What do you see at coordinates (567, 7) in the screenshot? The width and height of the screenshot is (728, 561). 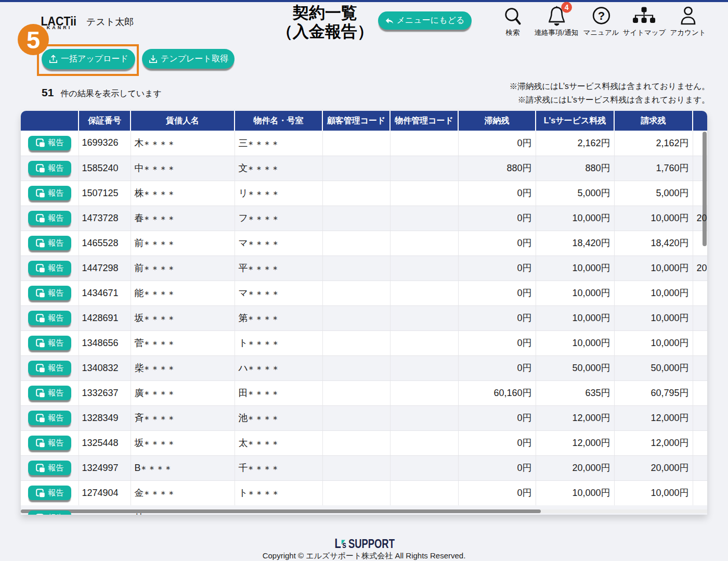 I see `svg-text: 4` at bounding box center [567, 7].